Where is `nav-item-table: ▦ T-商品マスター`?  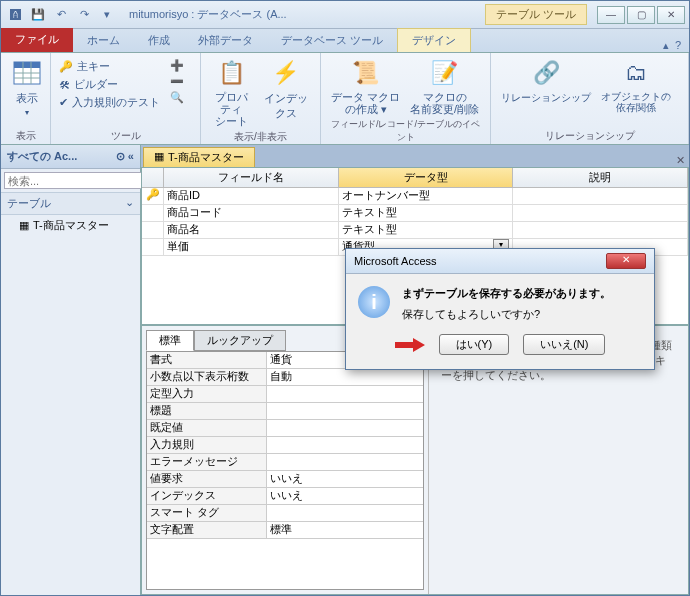
nav-item-table: ▦ T-商品マスター is located at coordinates (70, 226).